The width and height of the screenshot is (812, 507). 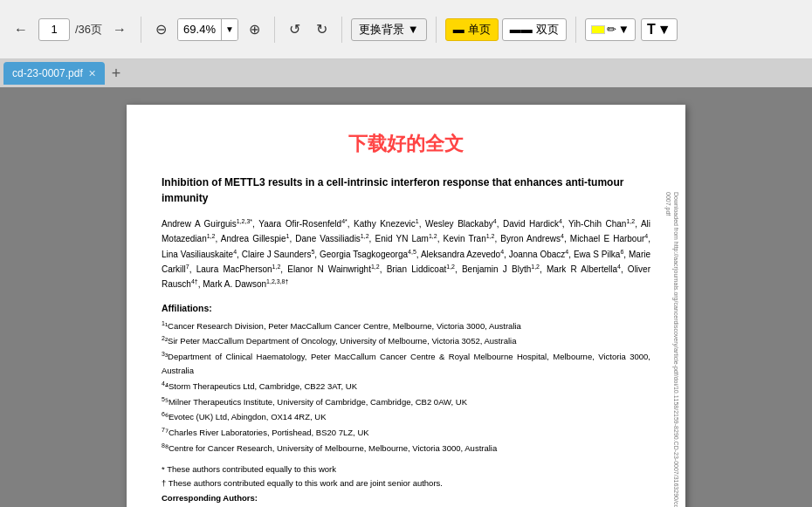 I want to click on note-1: * These authors contributed equally to t…, so click(x=406, y=469).